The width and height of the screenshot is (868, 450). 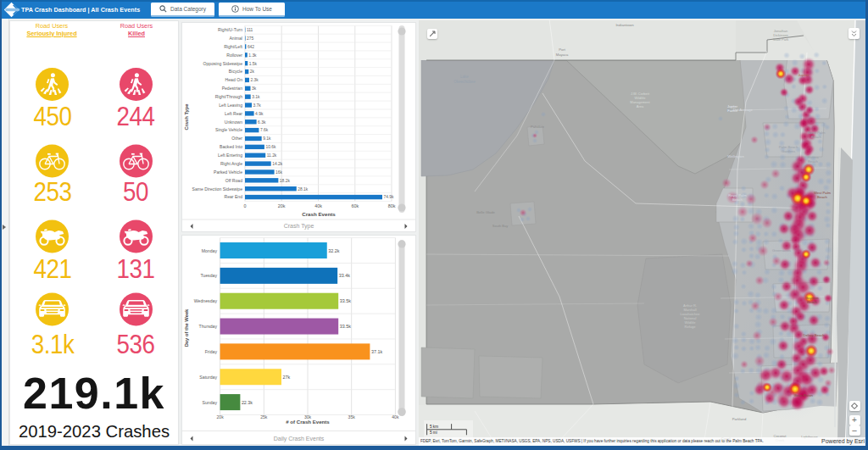 What do you see at coordinates (272, 156) in the screenshot?
I see `svg-text: 11.2k` at bounding box center [272, 156].